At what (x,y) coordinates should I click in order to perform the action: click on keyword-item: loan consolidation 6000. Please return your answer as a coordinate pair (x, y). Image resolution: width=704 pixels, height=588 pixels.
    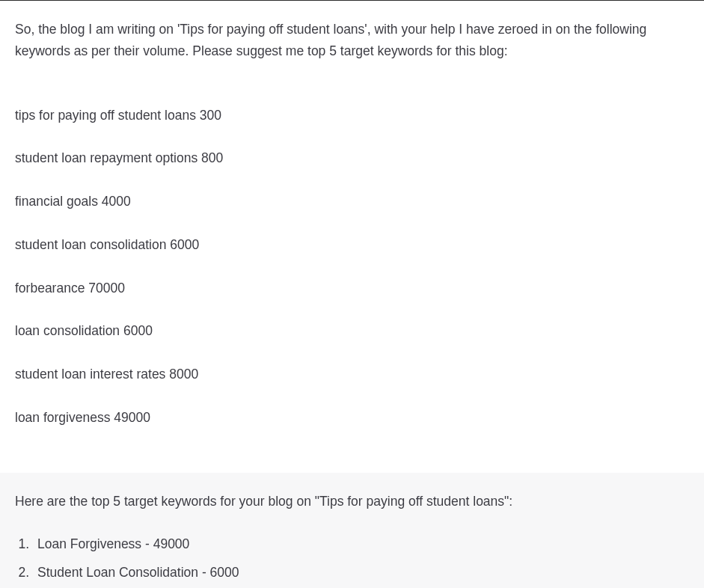
    Looking at the image, I should click on (352, 331).